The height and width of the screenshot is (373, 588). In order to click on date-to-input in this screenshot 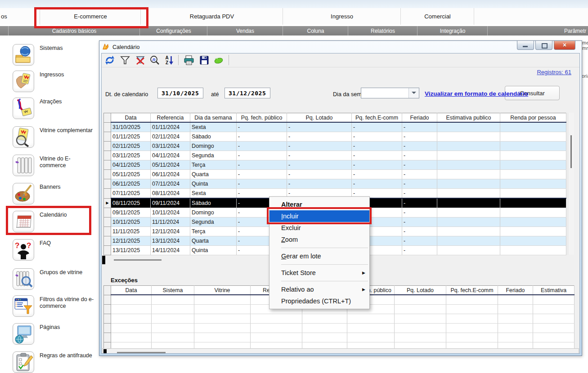, I will do `click(247, 93)`.